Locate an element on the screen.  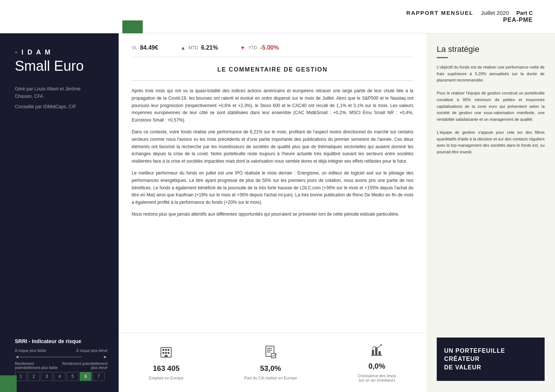
strategy-text: L'objectif du fonds est de réaliser une … is located at coordinates (491, 197).